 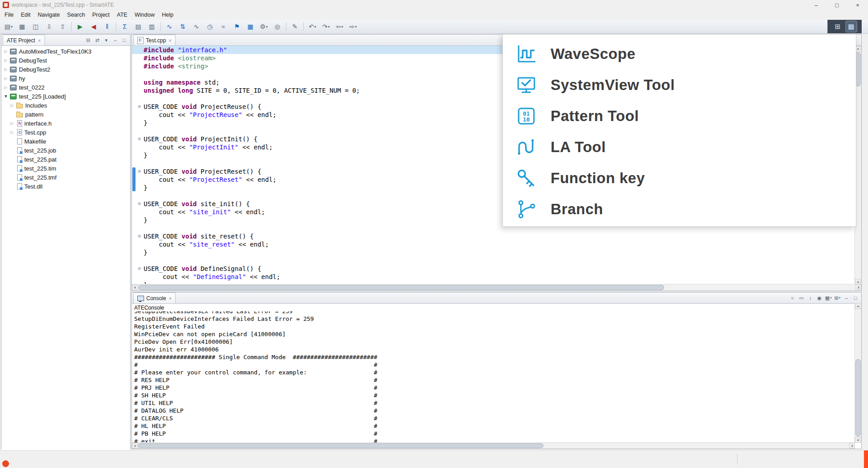 I want to click on menu-ate: ATE, so click(x=122, y=15).